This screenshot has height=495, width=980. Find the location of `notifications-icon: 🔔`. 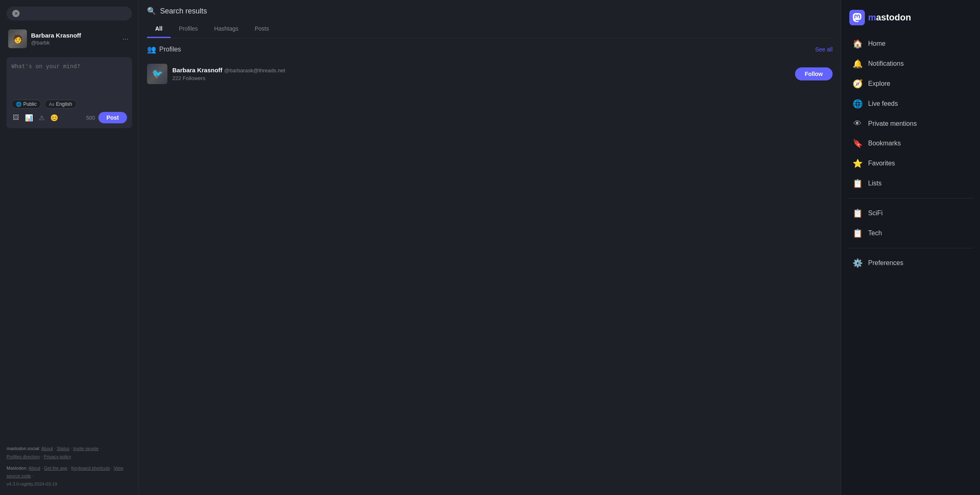

notifications-icon: 🔔 is located at coordinates (858, 64).